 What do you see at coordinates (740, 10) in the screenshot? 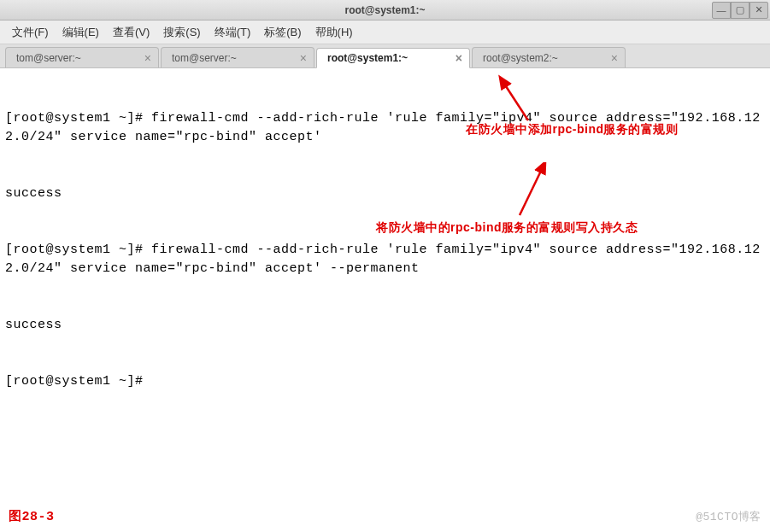
I see `window-controls: — ▢ ✕` at bounding box center [740, 10].